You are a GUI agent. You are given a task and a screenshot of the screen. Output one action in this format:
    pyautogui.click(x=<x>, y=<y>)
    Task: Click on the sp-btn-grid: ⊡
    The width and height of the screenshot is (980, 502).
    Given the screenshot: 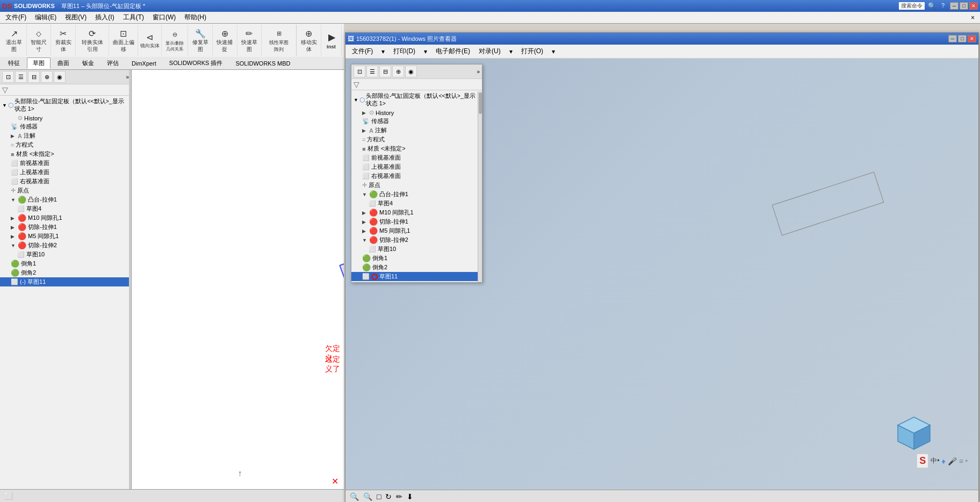 What is the action you would take?
    pyautogui.click(x=359, y=71)
    